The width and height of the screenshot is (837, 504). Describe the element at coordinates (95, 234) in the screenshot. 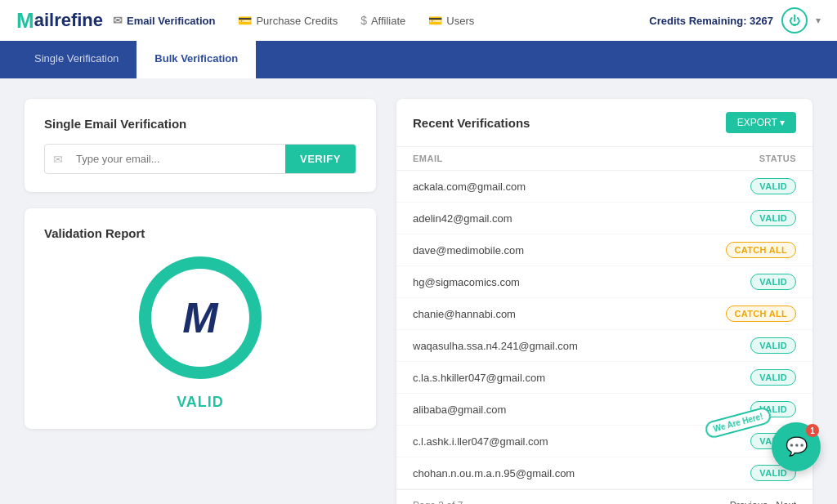

I see `validation-report-title: Validation Report` at that location.